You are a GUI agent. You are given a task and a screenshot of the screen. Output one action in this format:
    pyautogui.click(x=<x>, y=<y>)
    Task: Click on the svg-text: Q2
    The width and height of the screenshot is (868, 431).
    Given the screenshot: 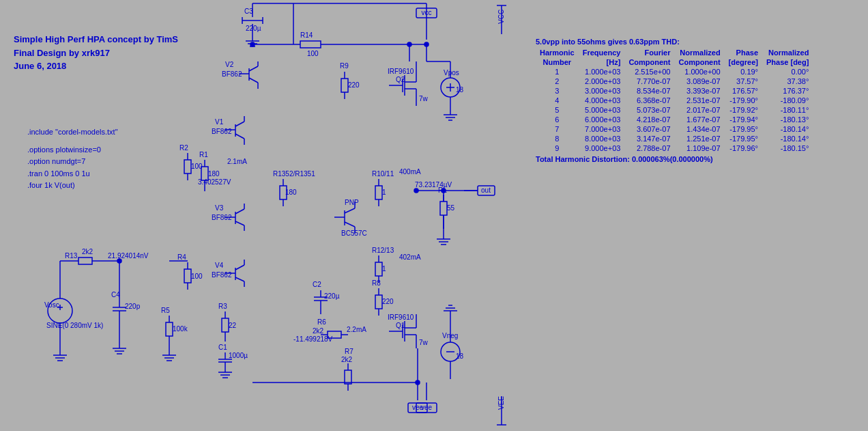 What is the action you would take?
    pyautogui.click(x=401, y=79)
    